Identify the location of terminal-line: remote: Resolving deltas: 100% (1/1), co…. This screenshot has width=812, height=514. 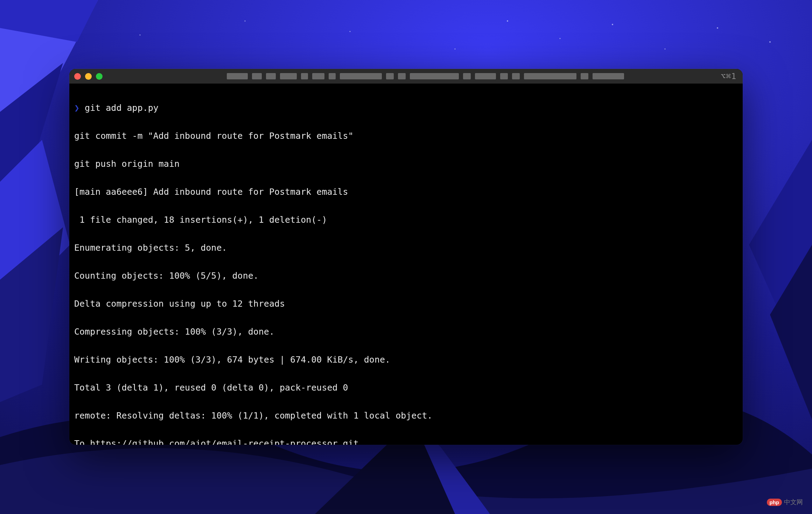
(406, 416).